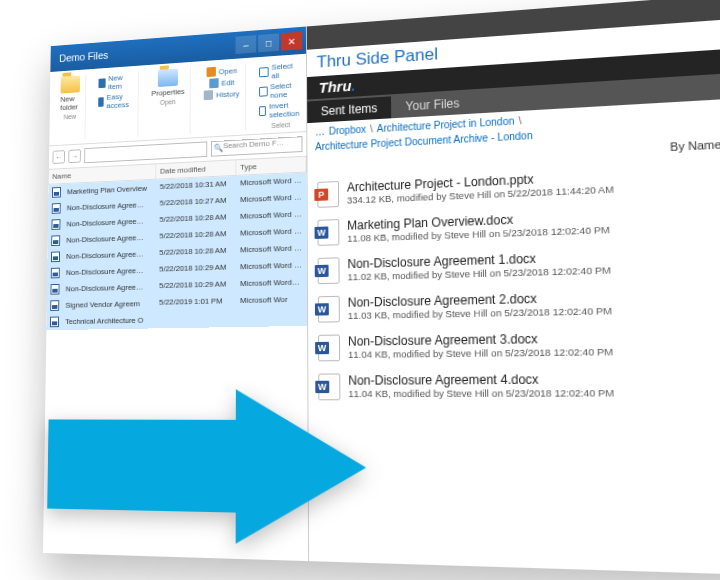 The height and width of the screenshot is (580, 720). I want to click on forward-button: →, so click(74, 156).